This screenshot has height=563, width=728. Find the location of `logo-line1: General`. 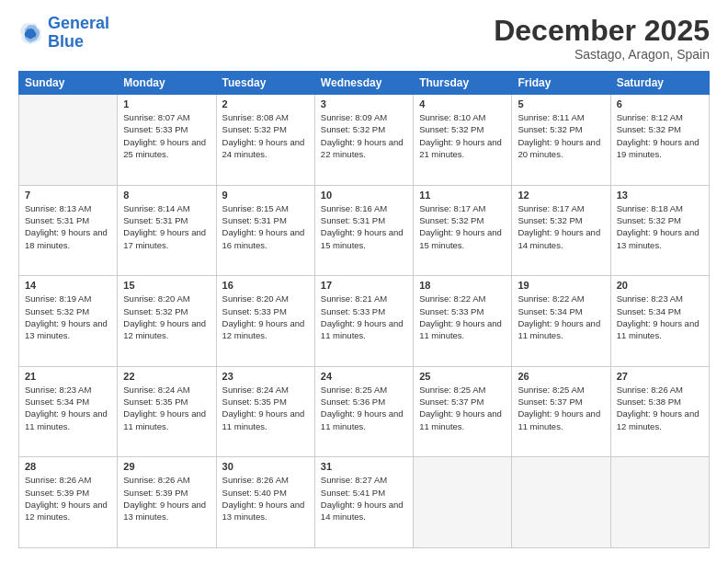

logo-line1: General is located at coordinates (79, 23).